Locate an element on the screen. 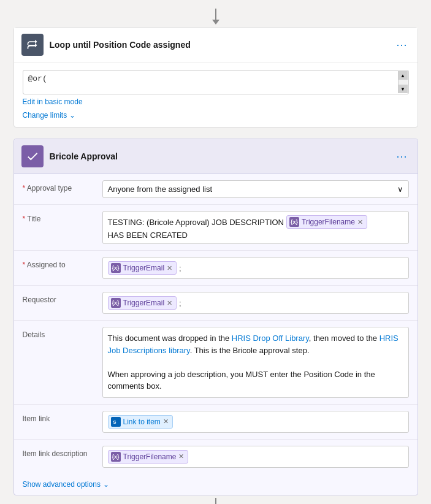 The image size is (431, 504). requestor-input: {x} TriggerEmail ✕ ; is located at coordinates (256, 303).